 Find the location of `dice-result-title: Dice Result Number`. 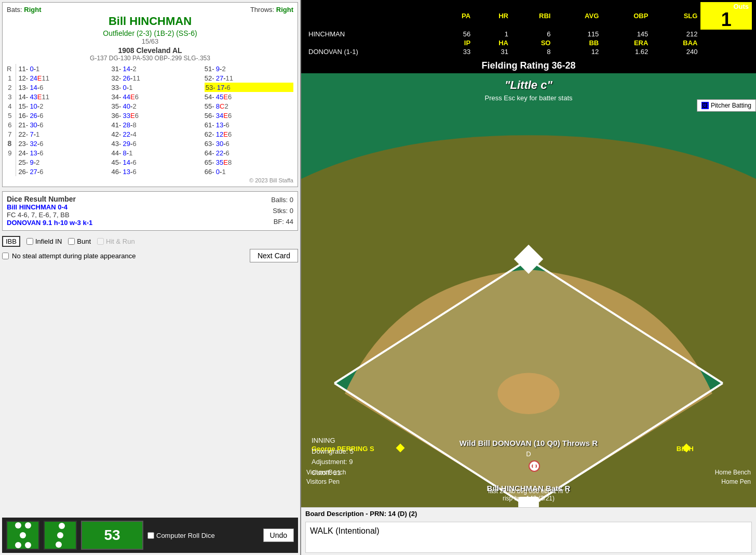

dice-result-title: Dice Result Number is located at coordinates (50, 199).